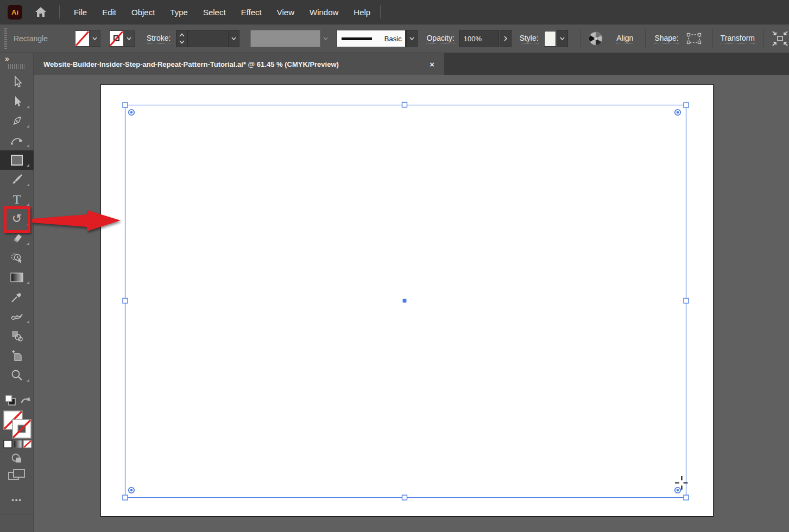 The height and width of the screenshot is (532, 789). I want to click on tool-curvature, so click(17, 141).